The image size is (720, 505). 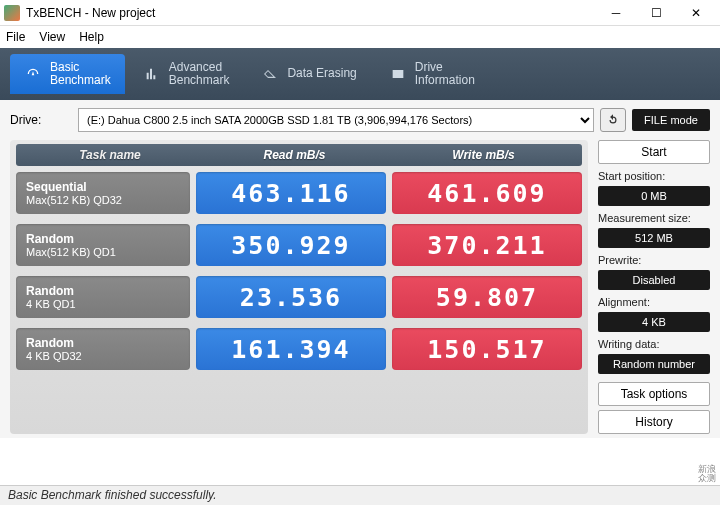 What do you see at coordinates (654, 287) in the screenshot?
I see `options-sidebar: Start Start position: 0 MB Measurement s…` at bounding box center [654, 287].